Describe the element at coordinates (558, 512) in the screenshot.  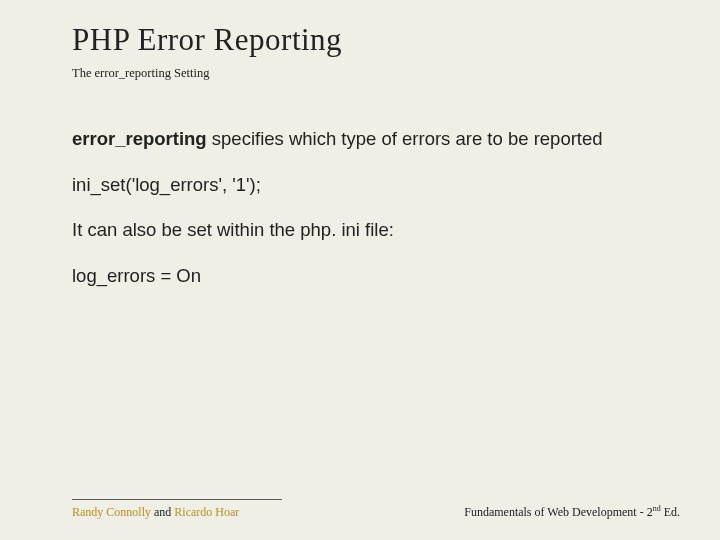
I see `book-title-prefix: Fundamentals of Web Development - 2` at that location.